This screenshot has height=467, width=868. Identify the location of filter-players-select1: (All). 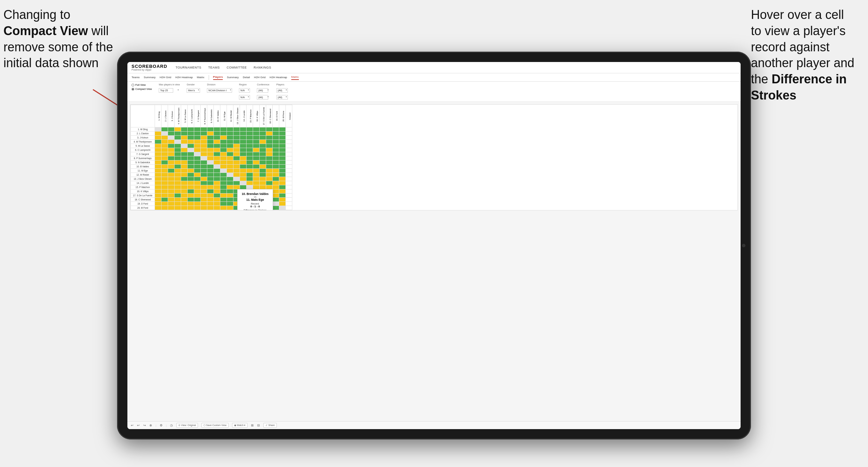
(282, 90).